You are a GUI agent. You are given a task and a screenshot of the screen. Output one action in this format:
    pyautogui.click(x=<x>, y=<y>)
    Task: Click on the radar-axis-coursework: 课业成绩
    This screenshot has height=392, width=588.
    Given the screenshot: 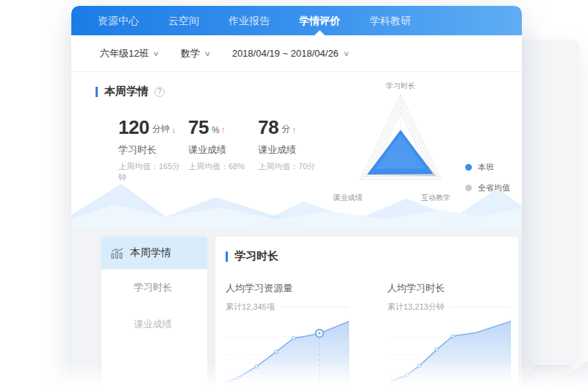 What is the action you would take?
    pyautogui.click(x=348, y=198)
    